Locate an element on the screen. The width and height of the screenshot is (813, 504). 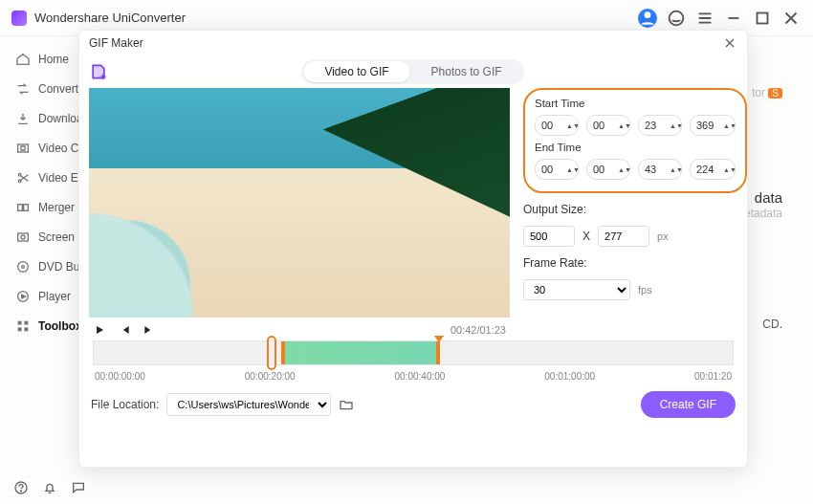
file-location-select: C:\Users\ws\Pictures\Wonders is located at coordinates (249, 405).